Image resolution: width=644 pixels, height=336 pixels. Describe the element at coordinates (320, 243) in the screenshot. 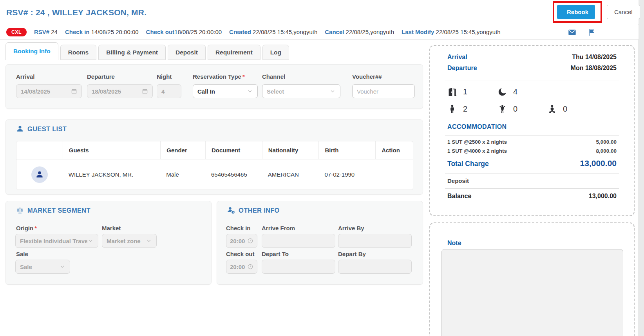

I see `other-info-panel: OTHER INFO Check in 20:00 Arrive From Ar…` at that location.